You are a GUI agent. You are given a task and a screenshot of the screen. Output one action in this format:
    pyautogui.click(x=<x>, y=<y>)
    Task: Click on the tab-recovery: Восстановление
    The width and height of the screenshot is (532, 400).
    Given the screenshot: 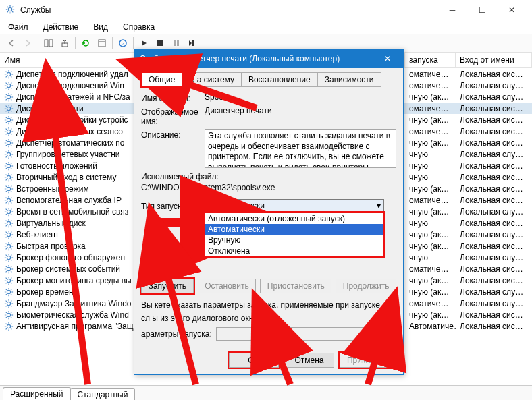 What is the action you would take?
    pyautogui.click(x=280, y=80)
    